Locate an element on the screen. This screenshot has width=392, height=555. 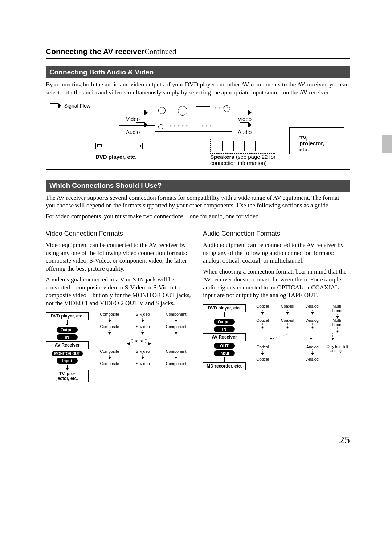
video-flow-diagram: DVD player, etc. Output IN AV Receiver M… is located at coordinates (119, 347).